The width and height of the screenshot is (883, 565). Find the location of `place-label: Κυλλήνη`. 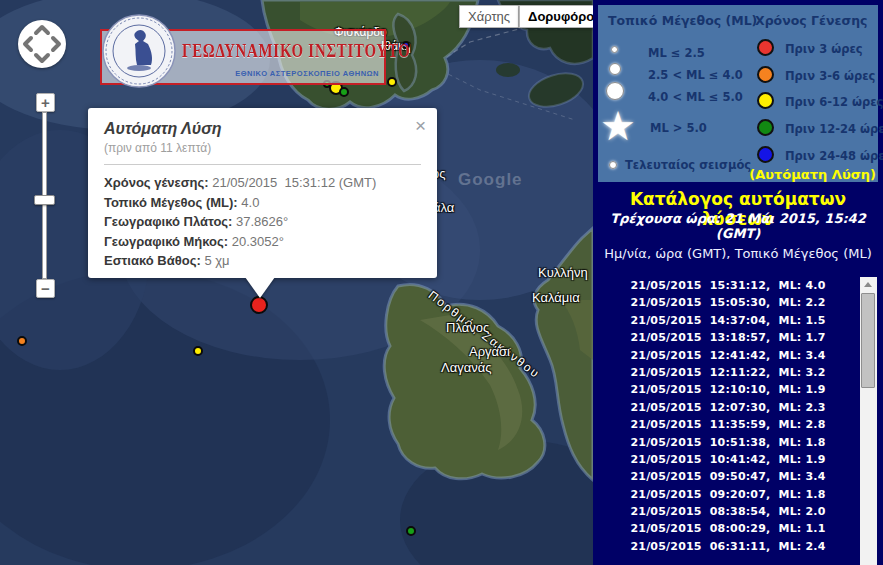

place-label: Κυλλήνη is located at coordinates (563, 272).